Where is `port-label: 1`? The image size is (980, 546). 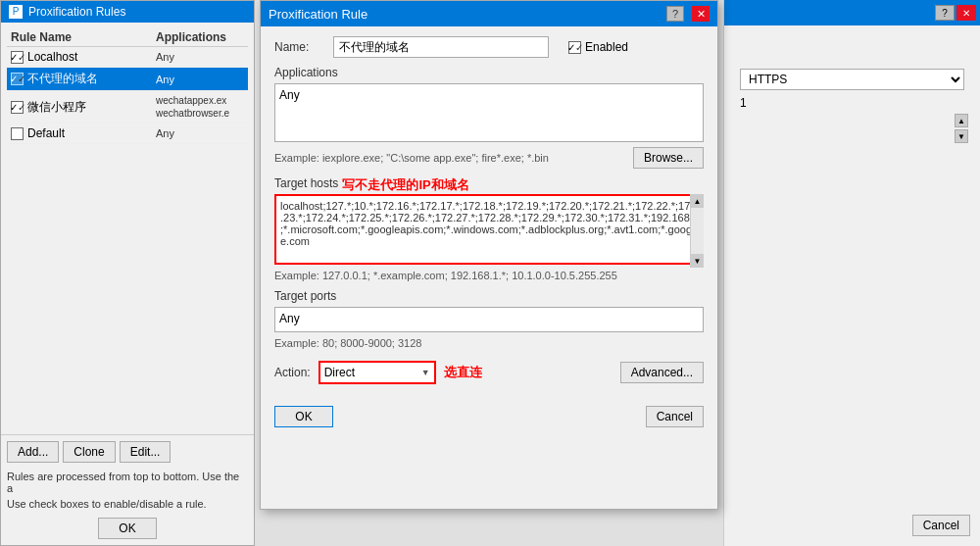 port-label: 1 is located at coordinates (743, 103).